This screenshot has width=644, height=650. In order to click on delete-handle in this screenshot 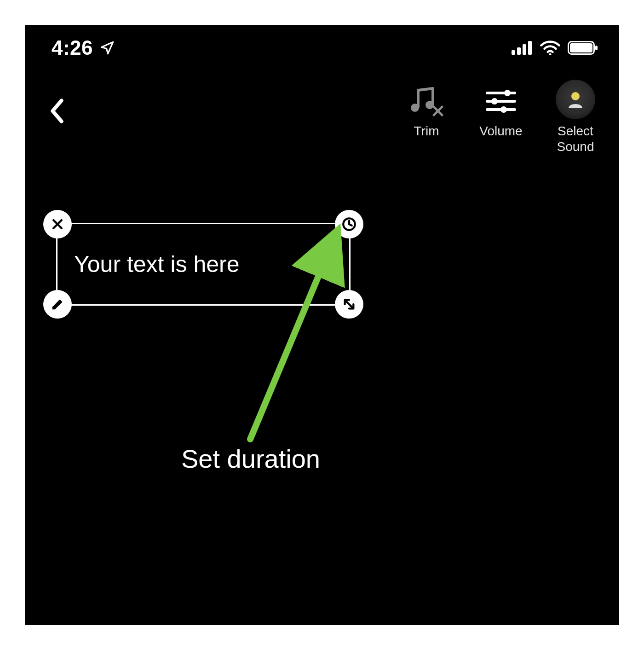, I will do `click(58, 224)`.